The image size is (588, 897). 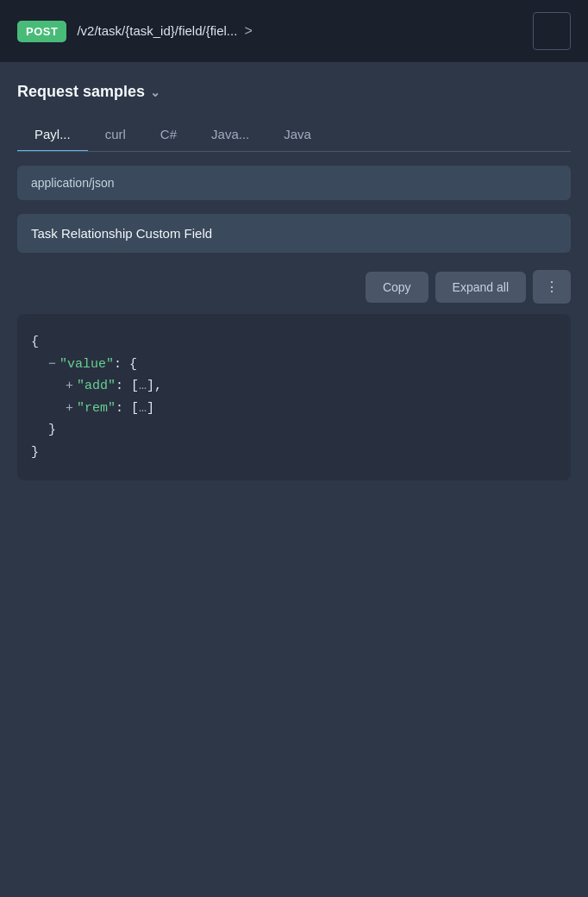 What do you see at coordinates (41, 31) in the screenshot?
I see `http-method-badge: POST` at bounding box center [41, 31].